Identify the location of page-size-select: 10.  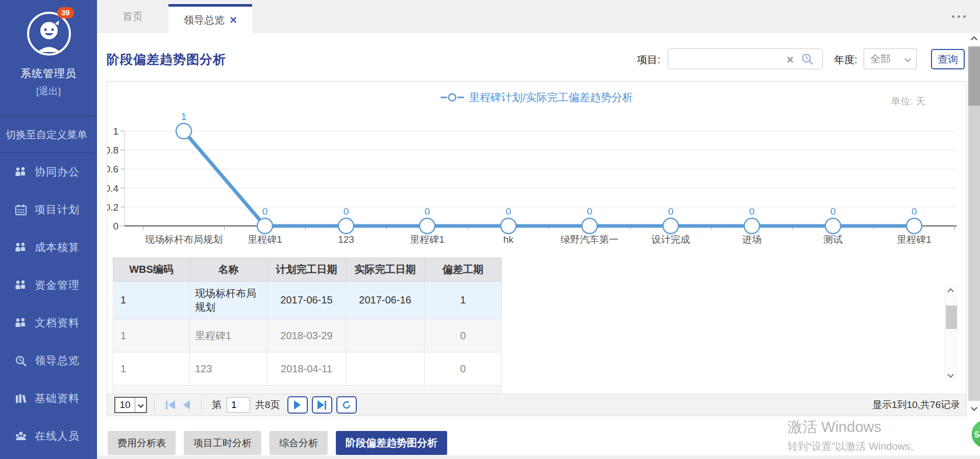
(131, 405).